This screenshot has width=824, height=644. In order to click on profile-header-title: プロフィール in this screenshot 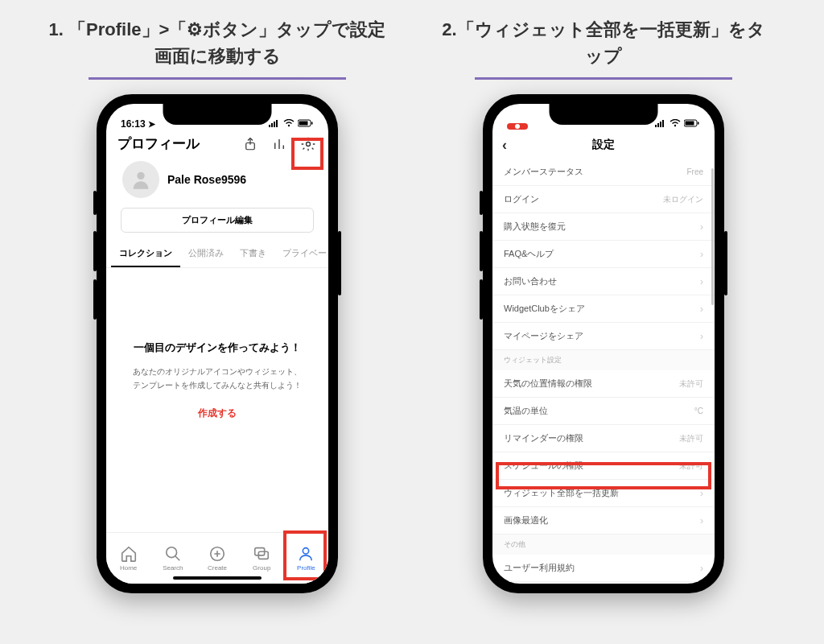, I will do `click(159, 143)`.